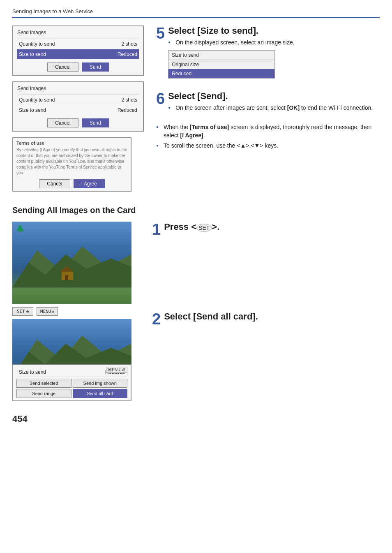 The width and height of the screenshot is (392, 553). Describe the element at coordinates (72, 383) in the screenshot. I see `menu-screen: MENU ↺ Size to send Reduced Send selecte…` at that location.